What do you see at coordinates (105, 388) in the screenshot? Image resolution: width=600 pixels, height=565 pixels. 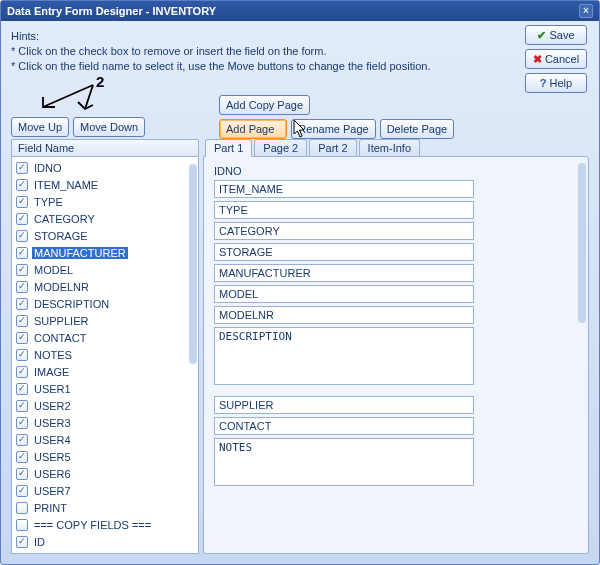 I see `field-row: ✓USER1` at bounding box center [105, 388].